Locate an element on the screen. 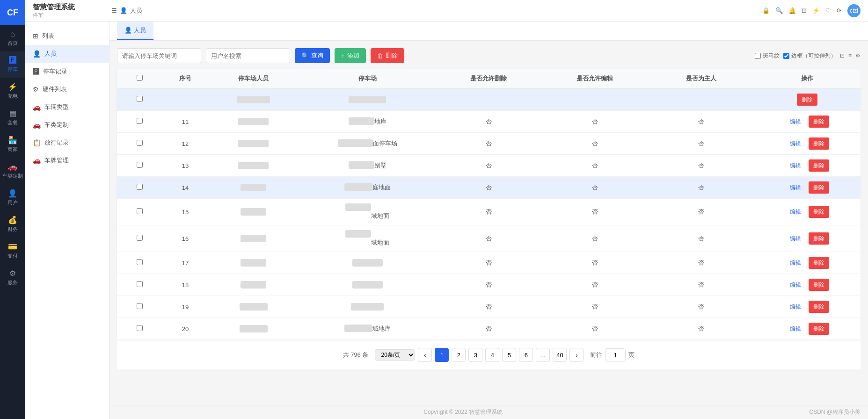 Image resolution: width=868 pixels, height=419 pixels. cell-parking: ██████ is located at coordinates (367, 307).